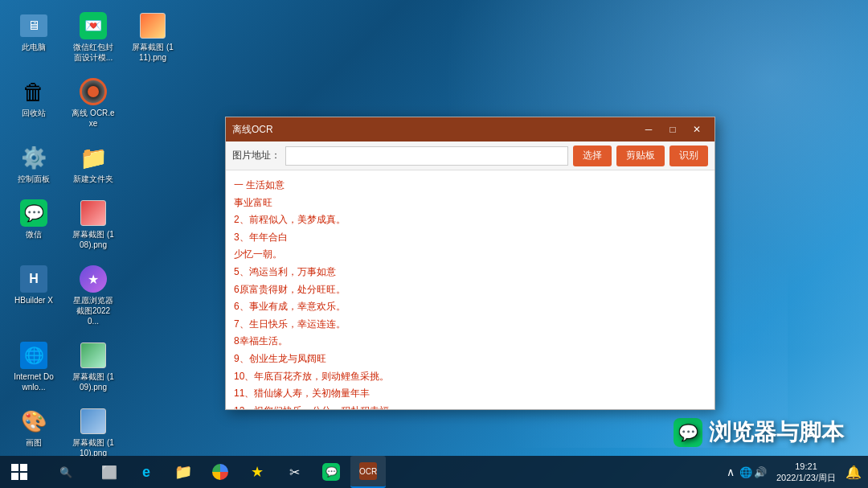 Image resolution: width=868 pixels, height=488 pixels. Describe the element at coordinates (673, 129) in the screenshot. I see `window-controls: ─ □ ✕` at that location.